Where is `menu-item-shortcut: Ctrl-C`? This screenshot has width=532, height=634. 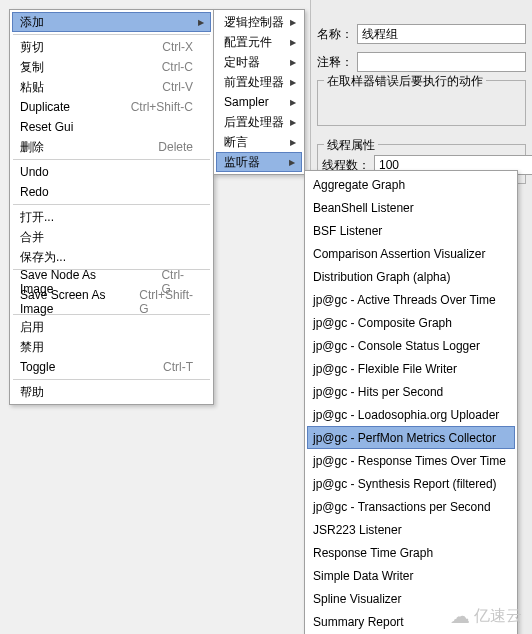 menu-item-shortcut: Ctrl-C is located at coordinates (168, 67).